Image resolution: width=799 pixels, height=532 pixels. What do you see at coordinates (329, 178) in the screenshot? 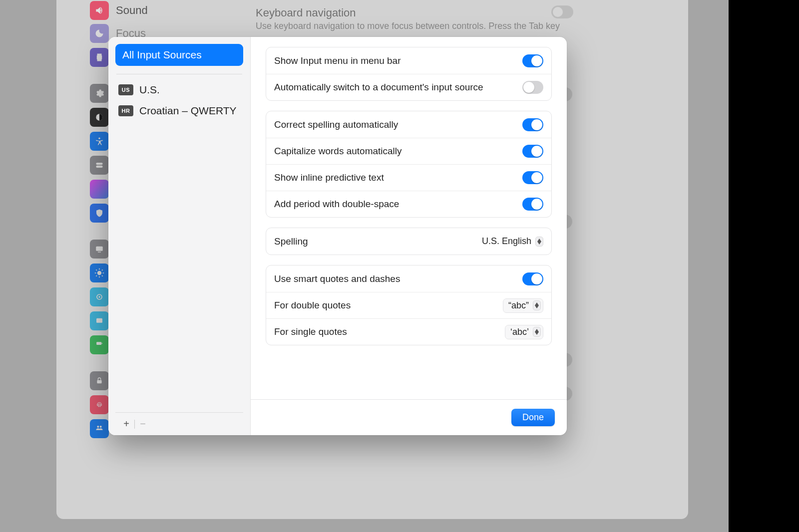
I see `settings-row-label: Show inline predictive text` at bounding box center [329, 178].